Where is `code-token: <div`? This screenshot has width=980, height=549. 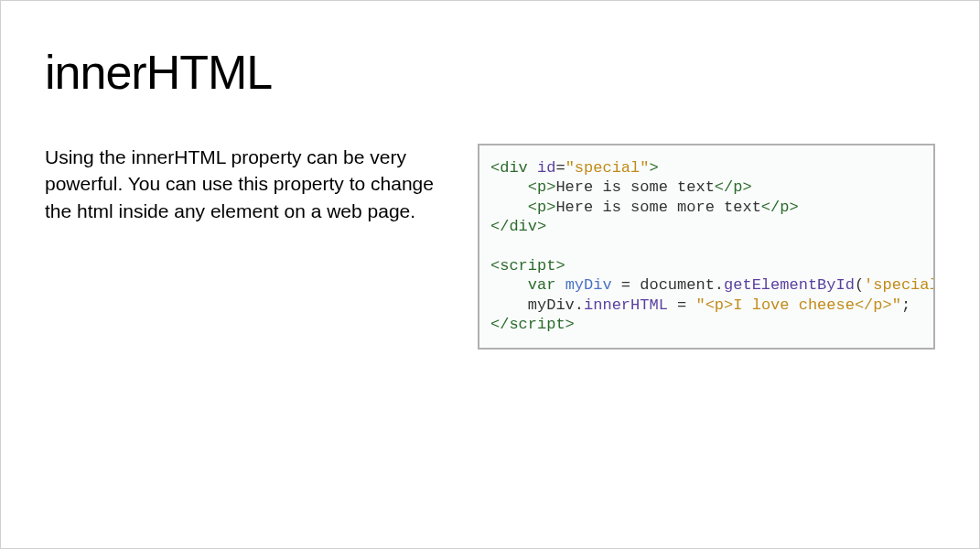 code-token: <div is located at coordinates (509, 168).